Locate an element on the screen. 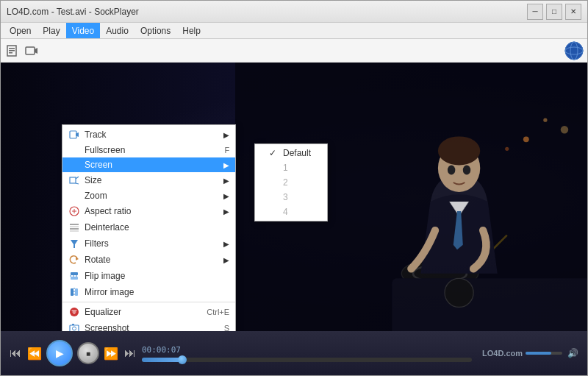  size-icon is located at coordinates (74, 180).